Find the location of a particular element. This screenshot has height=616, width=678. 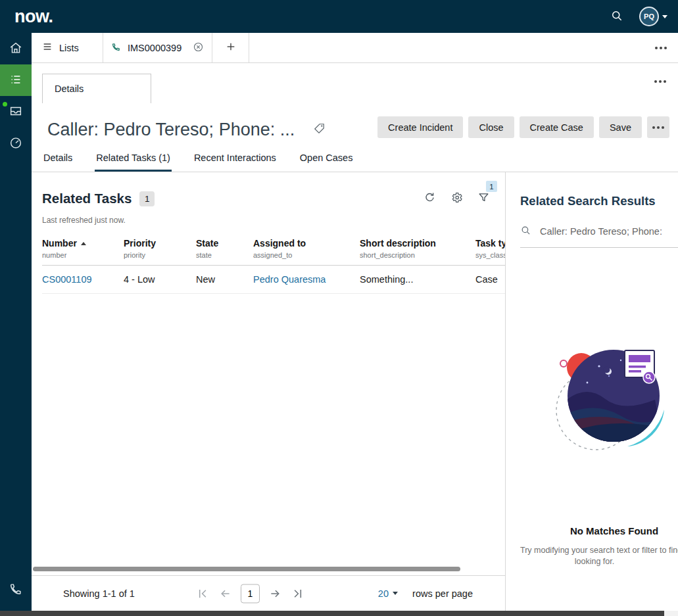

details-panel-tab: Details is located at coordinates (97, 88).